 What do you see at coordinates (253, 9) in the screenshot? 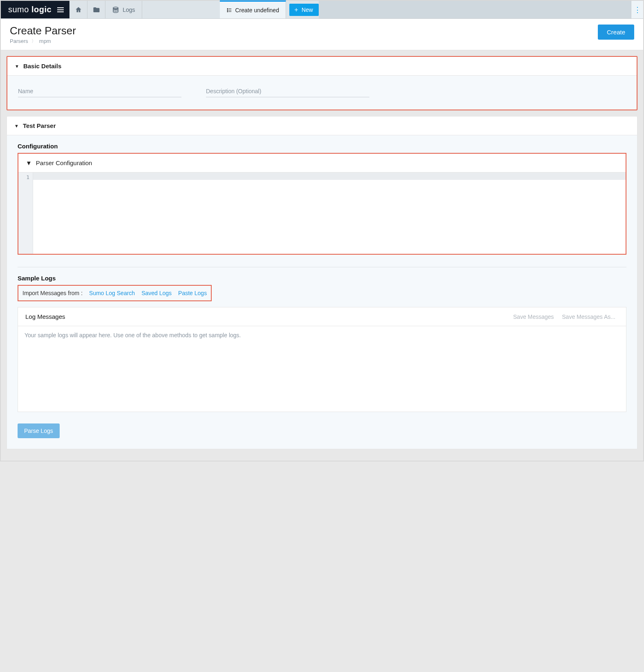
I see `tab-create: Create undefined` at bounding box center [253, 9].